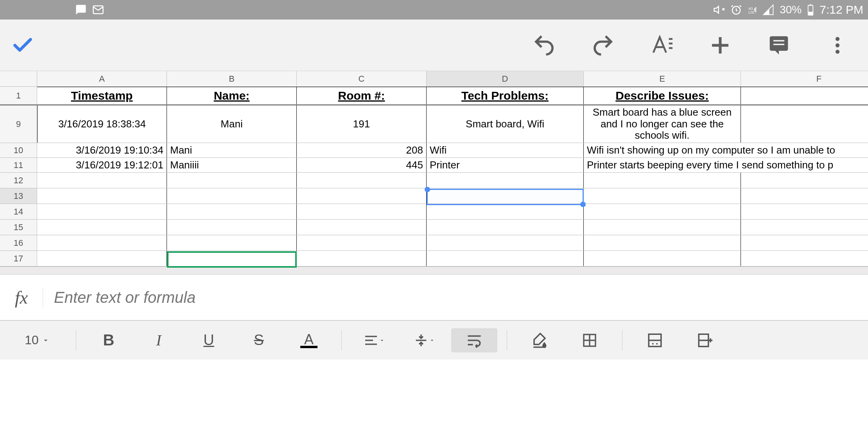  What do you see at coordinates (662, 243) in the screenshot?
I see `cell-E16` at bounding box center [662, 243].